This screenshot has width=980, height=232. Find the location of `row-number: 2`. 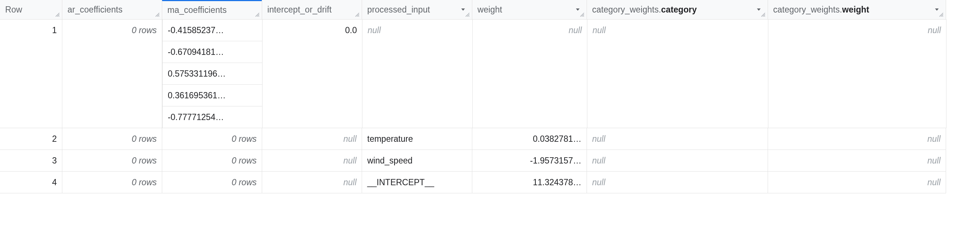

row-number: 2 is located at coordinates (54, 139).